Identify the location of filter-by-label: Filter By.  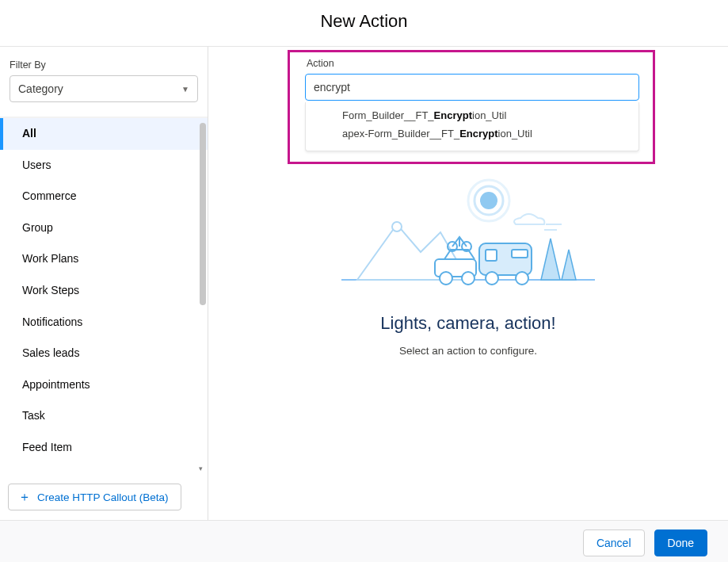
(104, 67).